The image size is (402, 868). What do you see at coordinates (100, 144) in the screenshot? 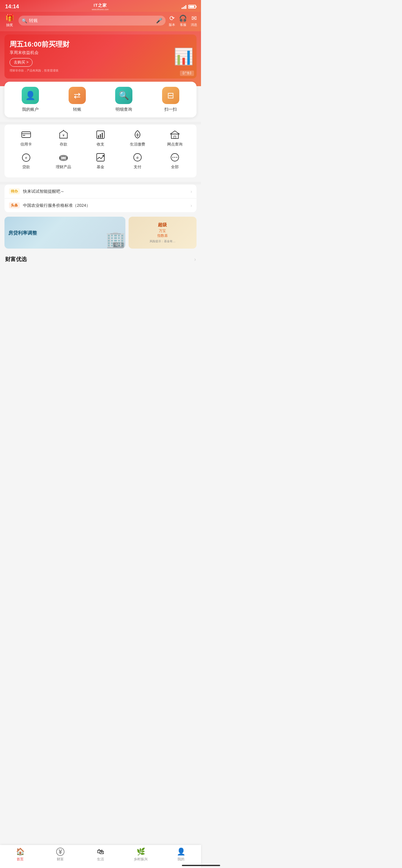
I see `income-label: 收支` at bounding box center [100, 144].